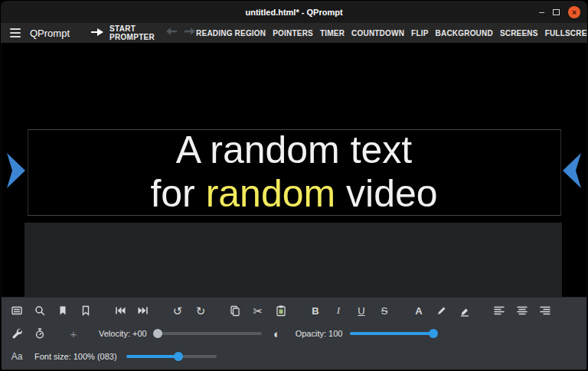  Describe the element at coordinates (201, 311) in the screenshot. I see `redo-icon: ↻` at that location.